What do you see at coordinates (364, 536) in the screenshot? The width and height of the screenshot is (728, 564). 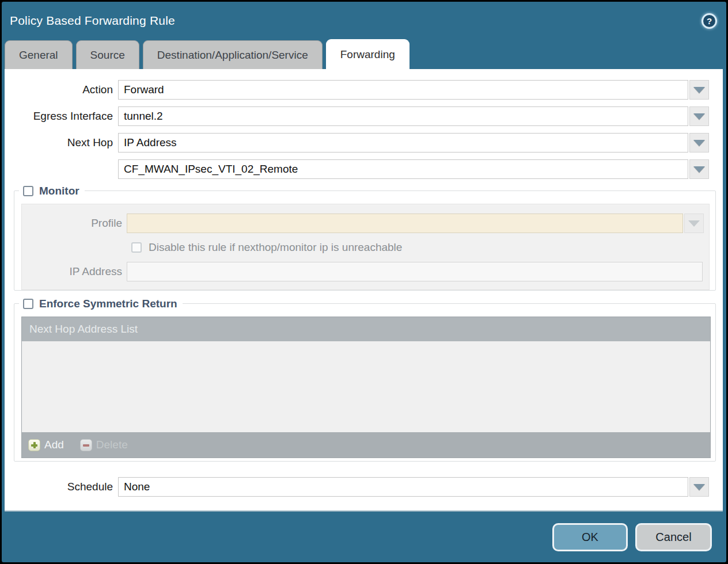 I see `dialog-footer: OK Cancel` at bounding box center [364, 536].